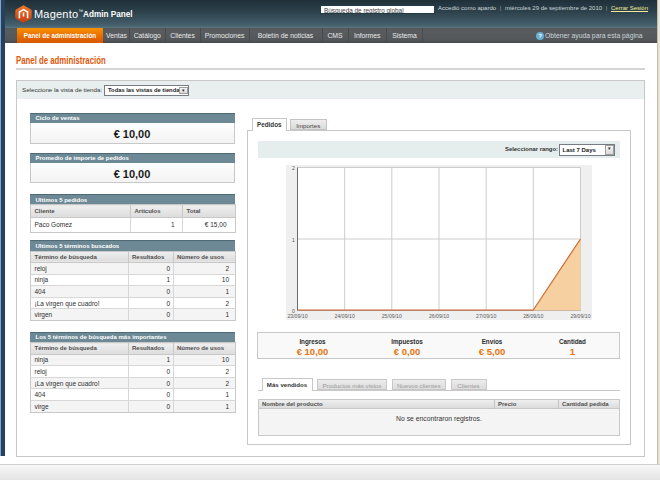  I want to click on svg-text: 2, so click(294, 168).